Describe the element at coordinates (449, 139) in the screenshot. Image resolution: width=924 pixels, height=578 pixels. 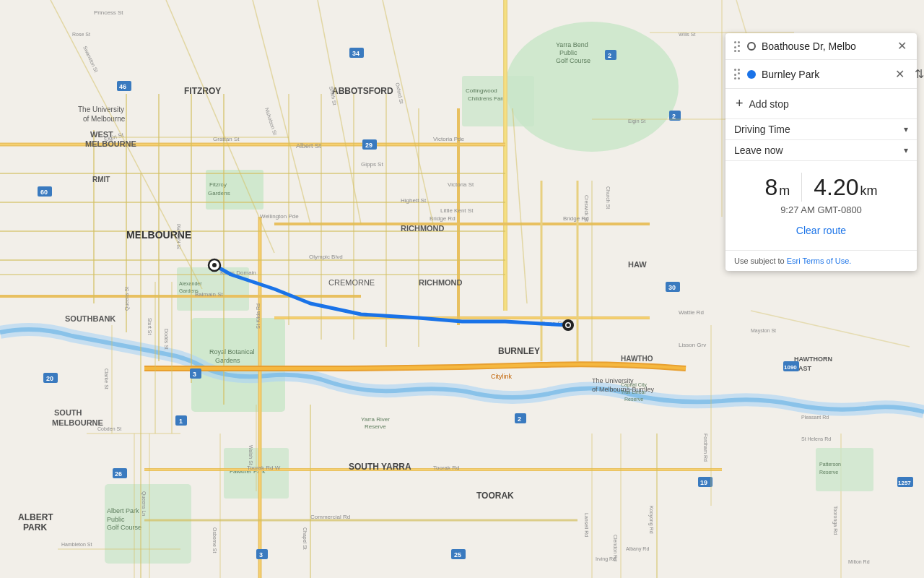
I see `svg-text: Victoria Pde` at that location.